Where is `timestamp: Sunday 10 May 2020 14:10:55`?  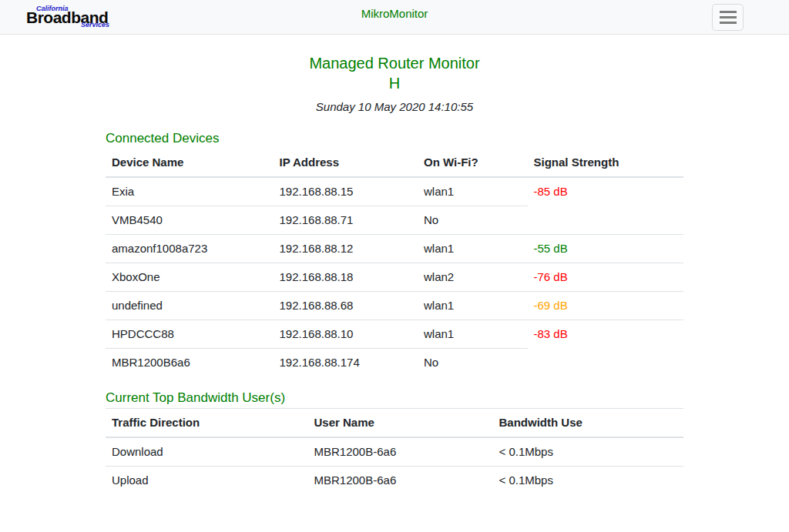
timestamp: Sunday 10 May 2020 14:10:55 is located at coordinates (394, 107).